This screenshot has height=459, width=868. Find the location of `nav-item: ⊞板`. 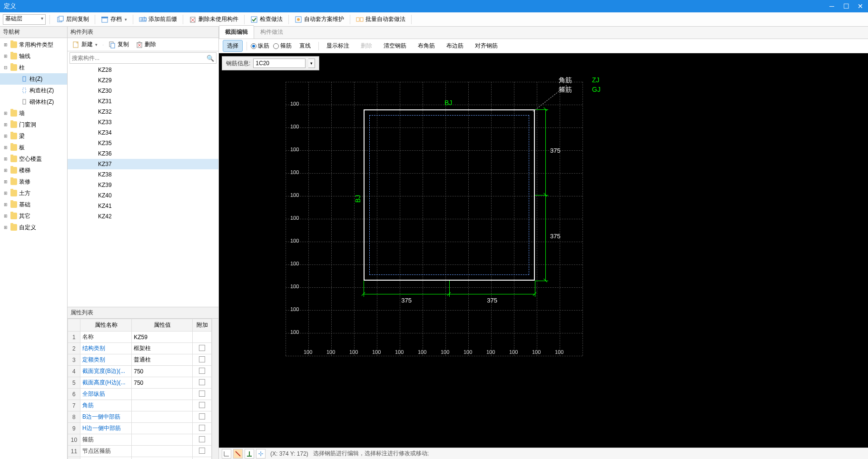

nav-item: ⊞板 is located at coordinates (33, 147).